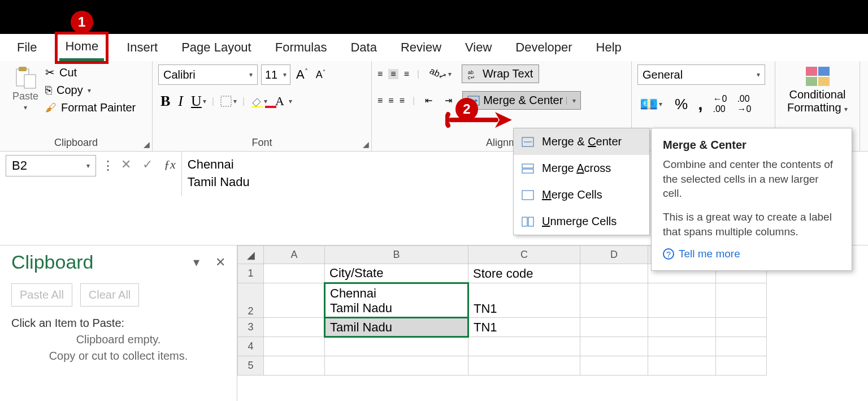 The width and height of the screenshot is (868, 401). I want to click on tab-formulas: Formulas, so click(301, 48).